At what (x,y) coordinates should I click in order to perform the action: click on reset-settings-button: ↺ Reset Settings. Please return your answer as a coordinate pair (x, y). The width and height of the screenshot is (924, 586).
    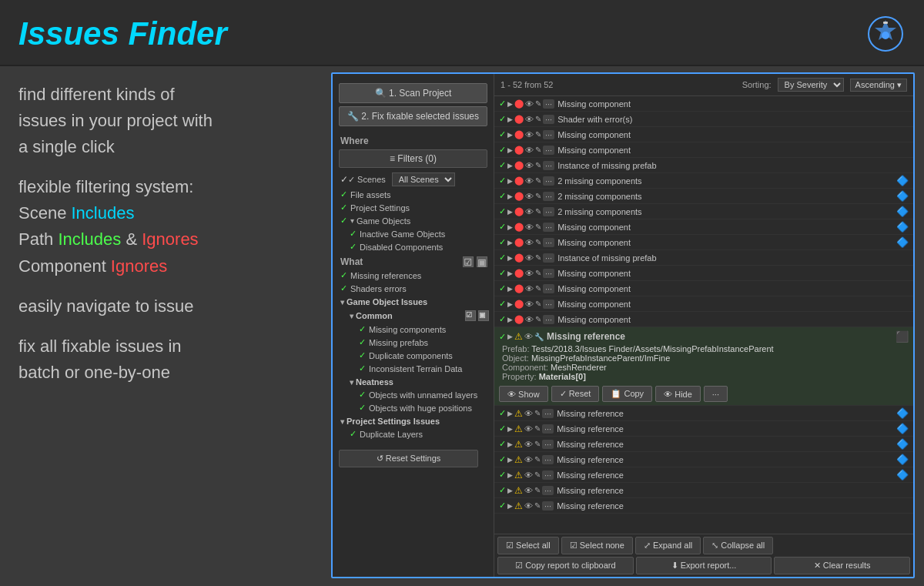
    Looking at the image, I should click on (408, 459).